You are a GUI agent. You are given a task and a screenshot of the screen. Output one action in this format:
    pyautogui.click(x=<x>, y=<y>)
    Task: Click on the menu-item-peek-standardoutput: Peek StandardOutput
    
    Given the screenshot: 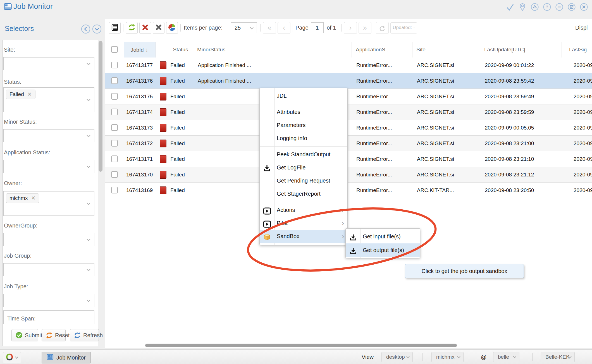 What is the action you would take?
    pyautogui.click(x=304, y=155)
    